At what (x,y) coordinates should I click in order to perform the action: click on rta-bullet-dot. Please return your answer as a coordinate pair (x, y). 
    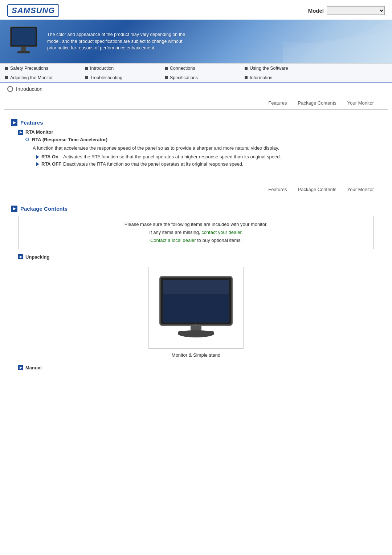
    Looking at the image, I should click on (27, 139).